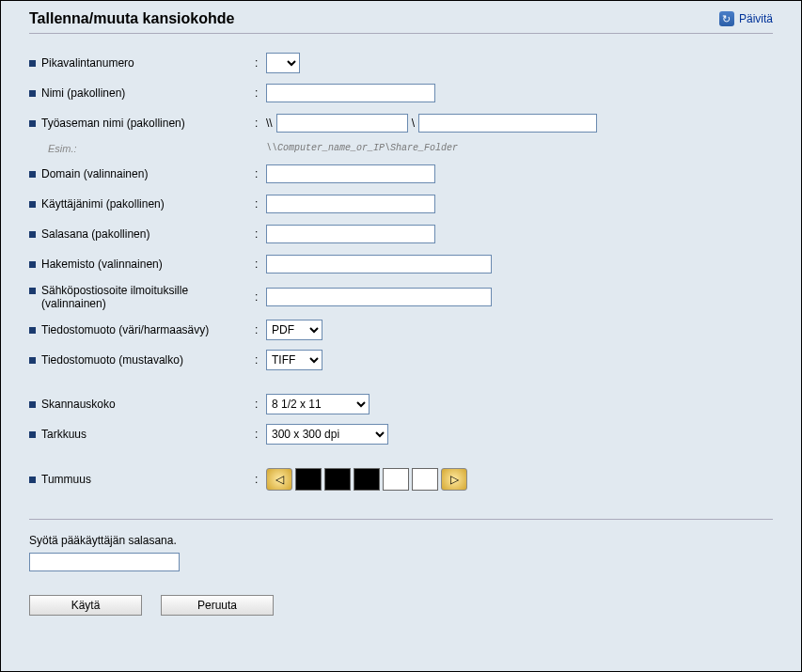 The width and height of the screenshot is (802, 672). What do you see at coordinates (103, 204) in the screenshot?
I see `username-label: Käyttäjänimi (pakollinen)` at bounding box center [103, 204].